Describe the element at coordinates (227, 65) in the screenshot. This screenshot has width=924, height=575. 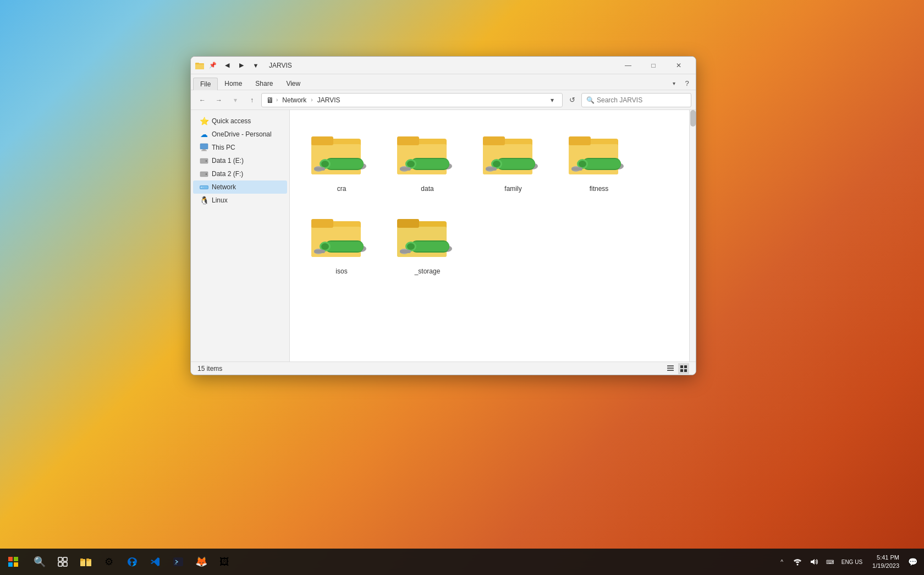
I see `back-btn-title: ◀` at that location.